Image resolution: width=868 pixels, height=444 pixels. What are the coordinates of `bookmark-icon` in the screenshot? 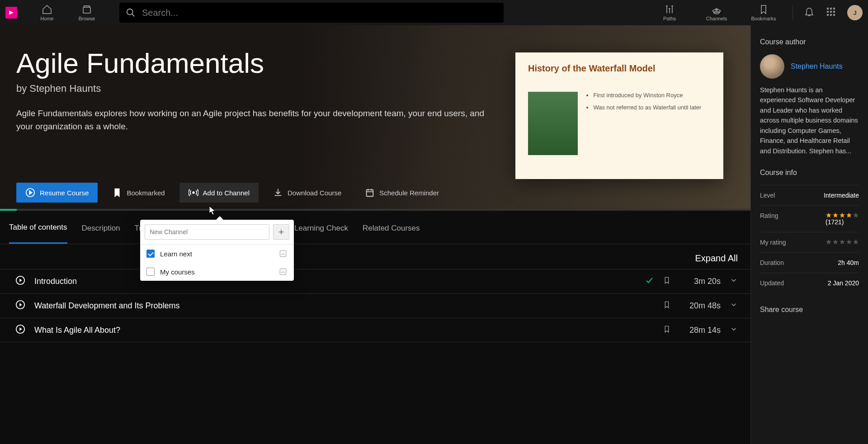 It's located at (764, 9).